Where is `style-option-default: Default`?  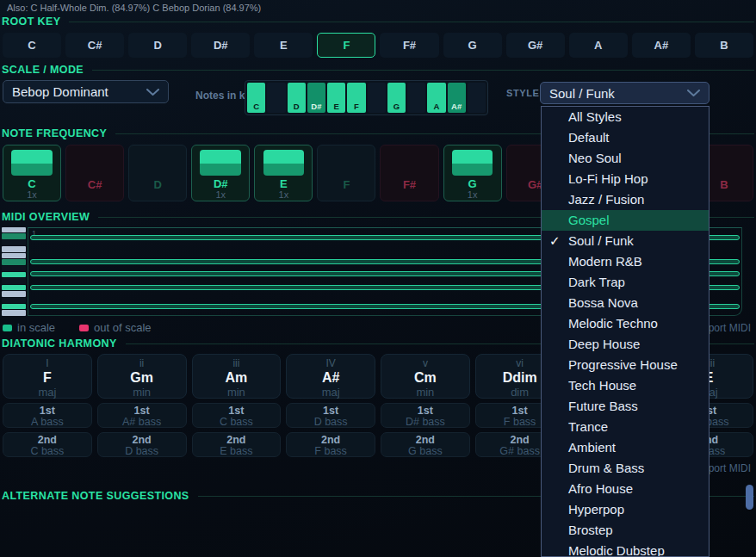
style-option-default: Default is located at coordinates (625, 138).